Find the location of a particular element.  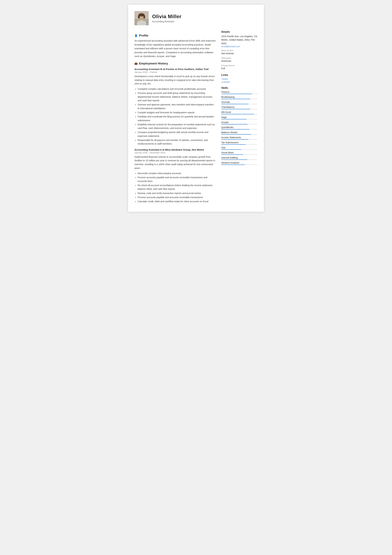

skill-quickbooks-name: QuickBooks is located at coordinates (239, 127).